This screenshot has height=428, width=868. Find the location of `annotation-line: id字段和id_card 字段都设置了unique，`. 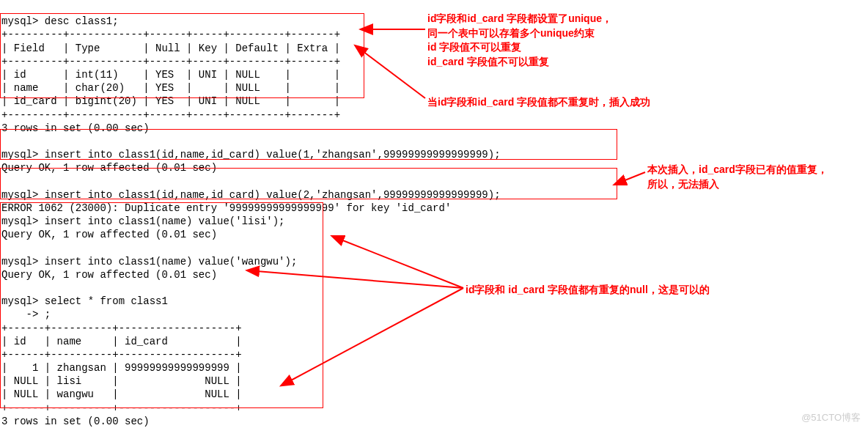

annotation-line: id字段和id_card 字段都设置了unique， is located at coordinates (520, 19).